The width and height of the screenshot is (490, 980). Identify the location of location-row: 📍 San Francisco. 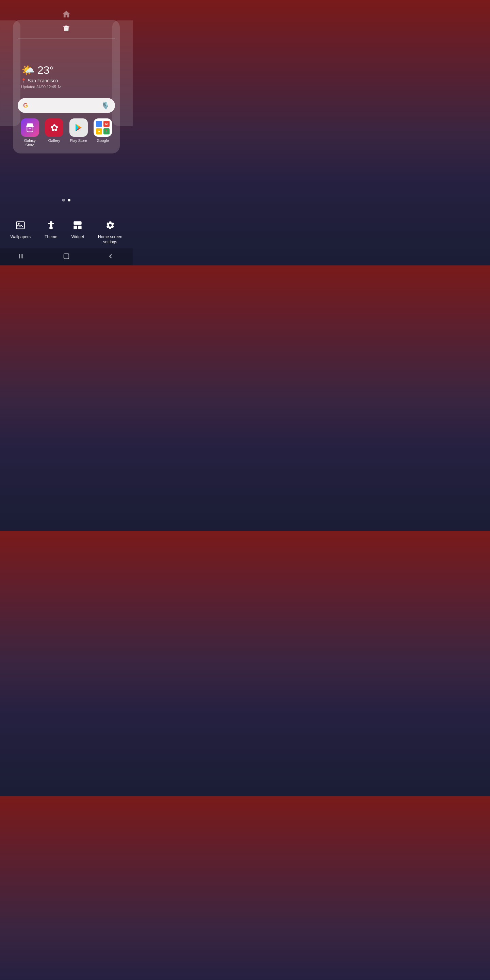
(66, 81).